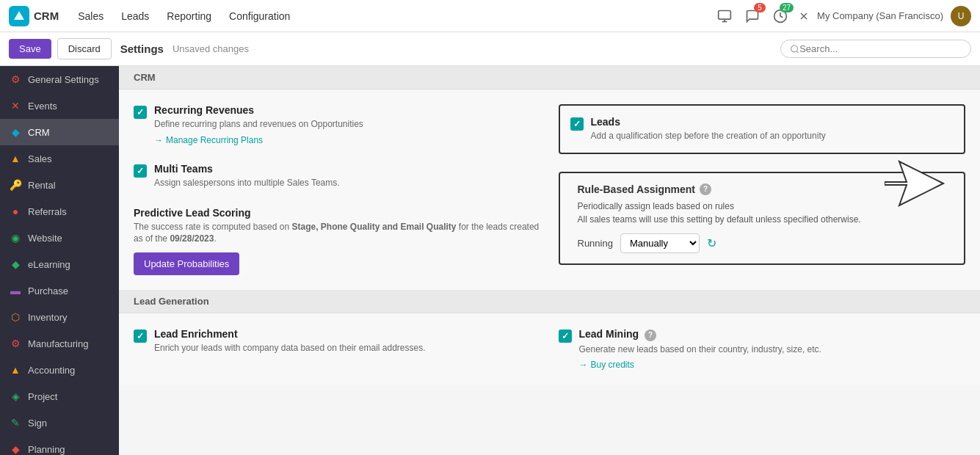  What do you see at coordinates (794, 49) in the screenshot?
I see `search-icon` at bounding box center [794, 49].